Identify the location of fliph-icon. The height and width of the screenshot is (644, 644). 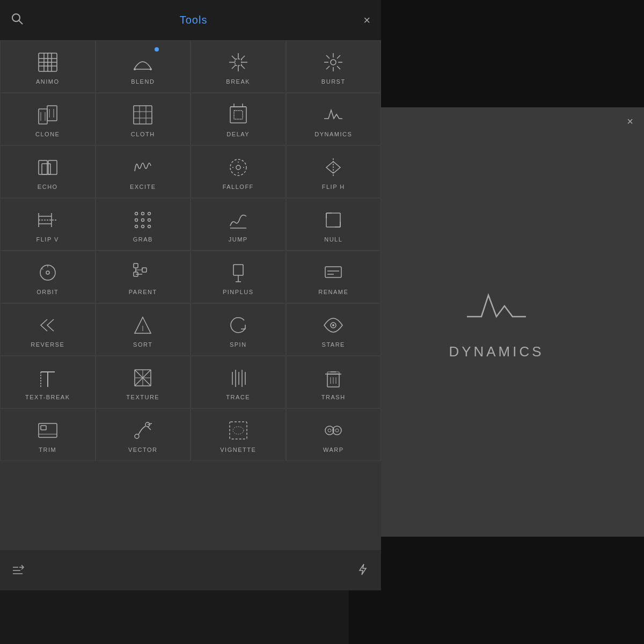
(333, 167).